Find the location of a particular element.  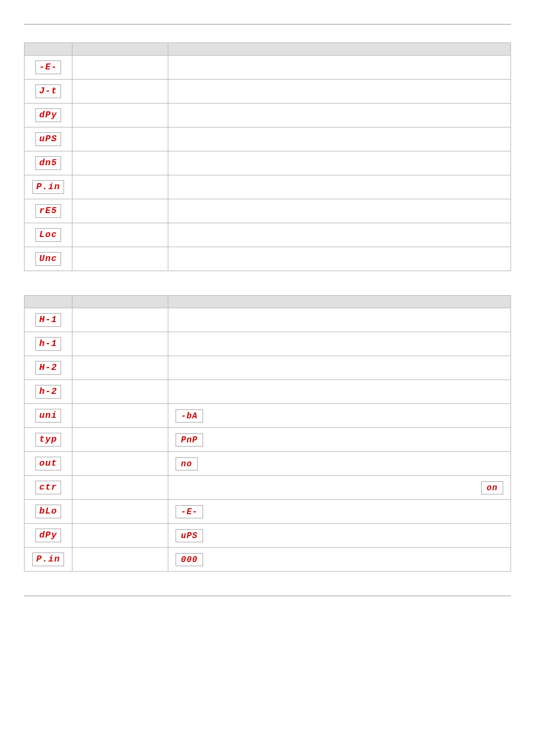

led-display: J-t is located at coordinates (48, 91).